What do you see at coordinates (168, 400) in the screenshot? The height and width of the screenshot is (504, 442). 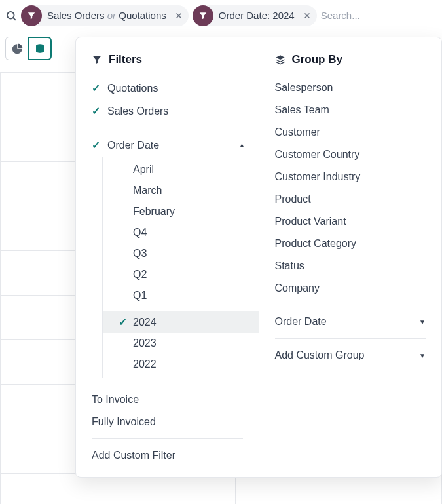 I see `filter-item-to-invoice: To Invoice` at bounding box center [168, 400].